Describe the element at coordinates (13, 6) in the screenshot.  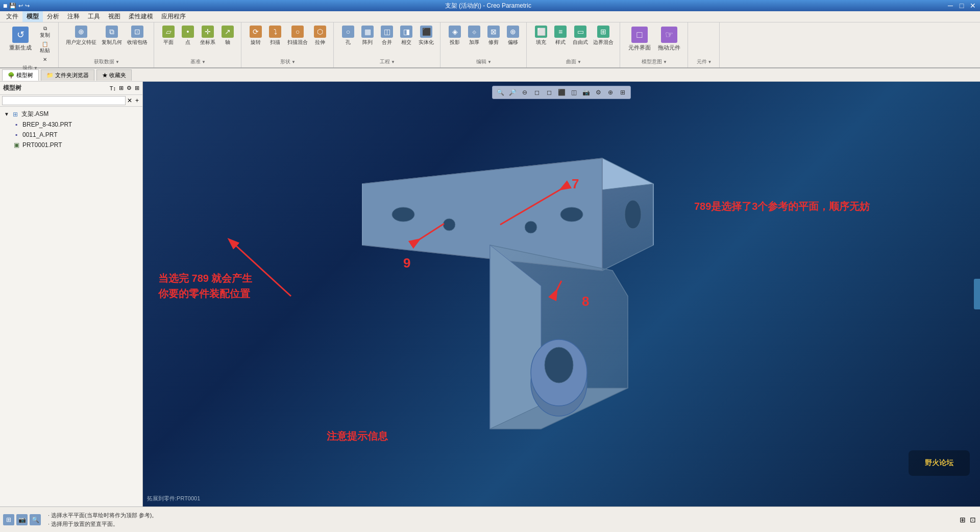
I see `save-btn: 💾` at that location.